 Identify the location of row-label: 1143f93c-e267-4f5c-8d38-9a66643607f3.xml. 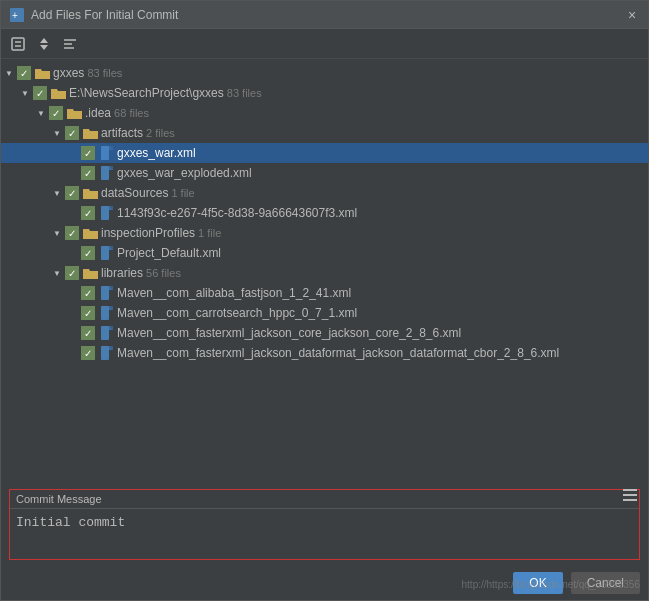
(237, 213).